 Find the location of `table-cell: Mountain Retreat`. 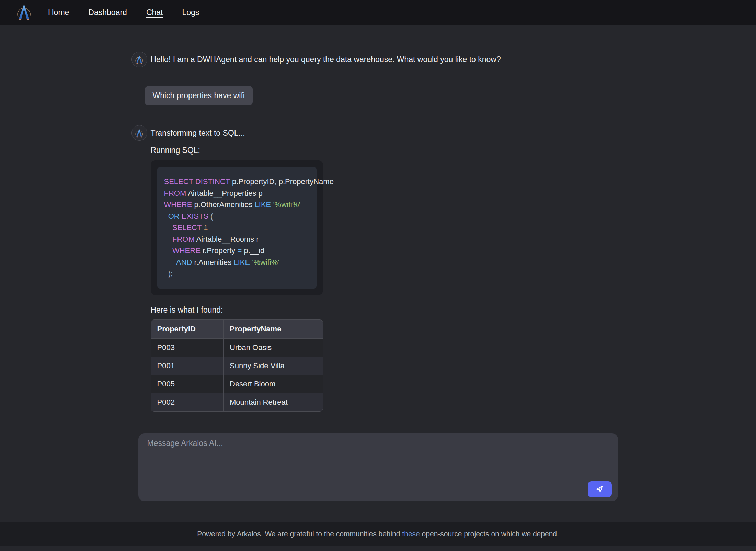

table-cell: Mountain Retreat is located at coordinates (273, 402).